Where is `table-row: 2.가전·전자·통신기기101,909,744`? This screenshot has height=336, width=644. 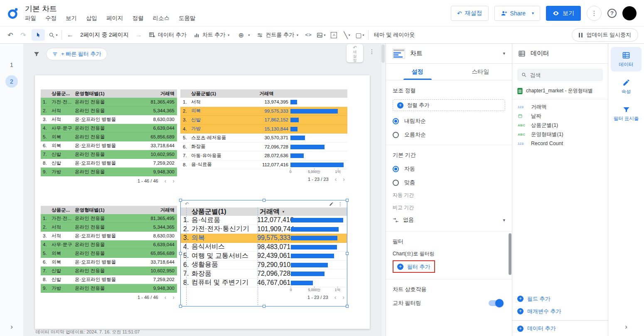
table-row: 2.가전·전자·통신기기101,909,744 is located at coordinates (264, 230).